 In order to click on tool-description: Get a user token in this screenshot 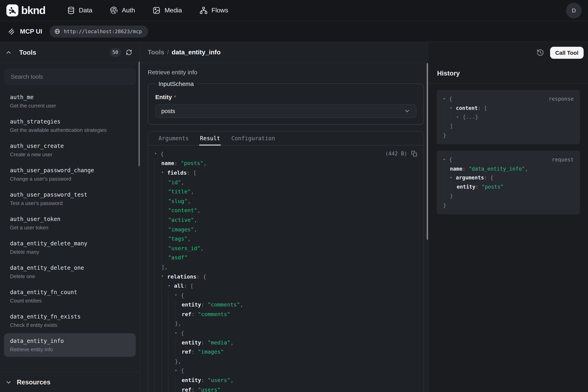, I will do `click(70, 228)`.